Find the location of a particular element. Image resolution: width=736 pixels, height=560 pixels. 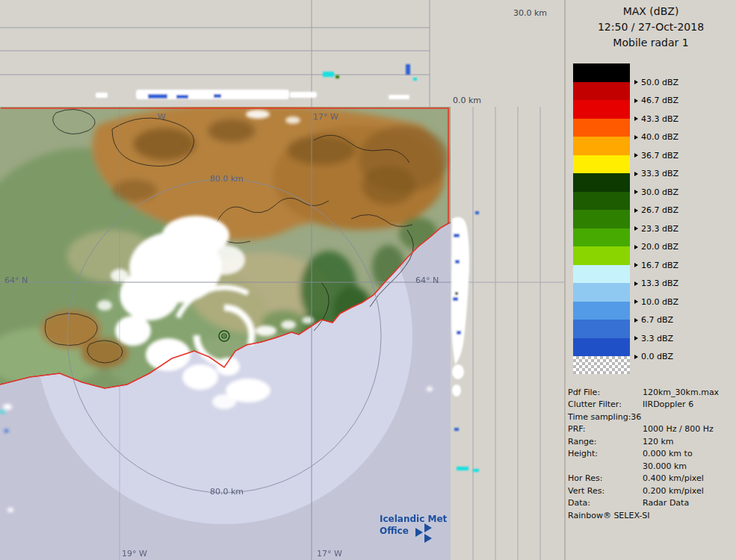

top-panel-echoes is located at coordinates (256, 82).